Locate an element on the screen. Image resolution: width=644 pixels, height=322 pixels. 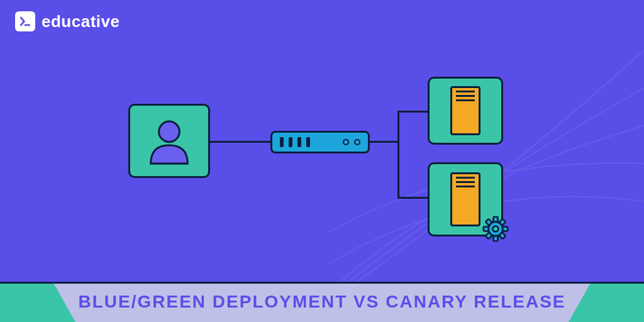
title-banner: BLUE/GREEN DEPLOYMENT VS CANARY RELEASE is located at coordinates (322, 302).